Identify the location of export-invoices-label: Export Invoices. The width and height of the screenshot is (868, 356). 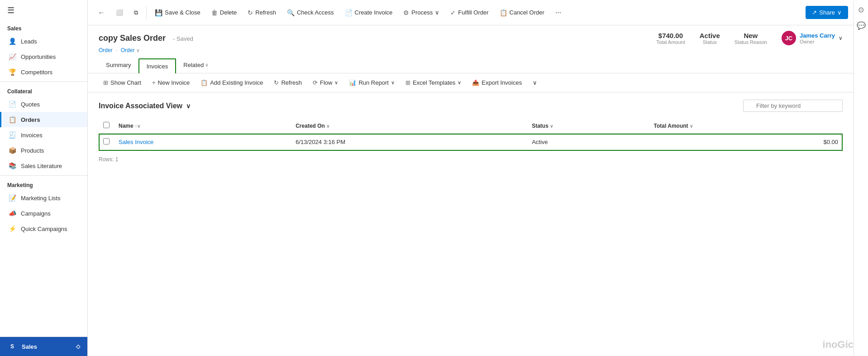
(501, 82).